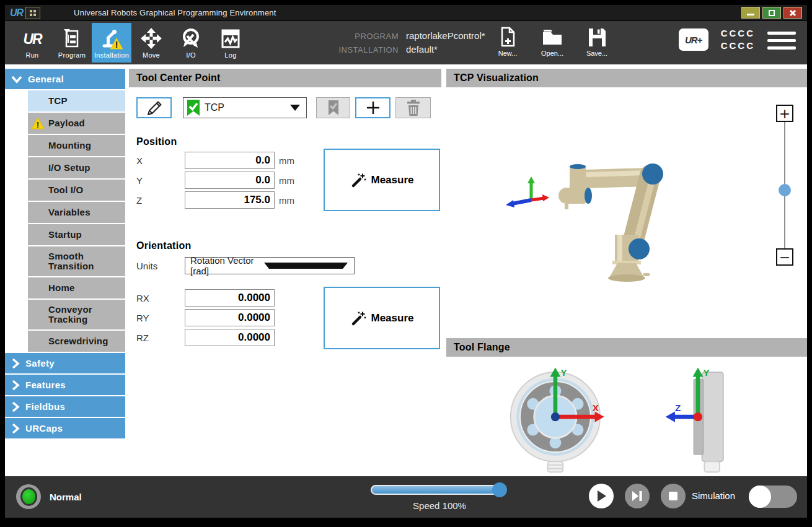 This screenshot has width=812, height=527. I want to click on sidebar-section-urcaps: URCaps, so click(65, 429).